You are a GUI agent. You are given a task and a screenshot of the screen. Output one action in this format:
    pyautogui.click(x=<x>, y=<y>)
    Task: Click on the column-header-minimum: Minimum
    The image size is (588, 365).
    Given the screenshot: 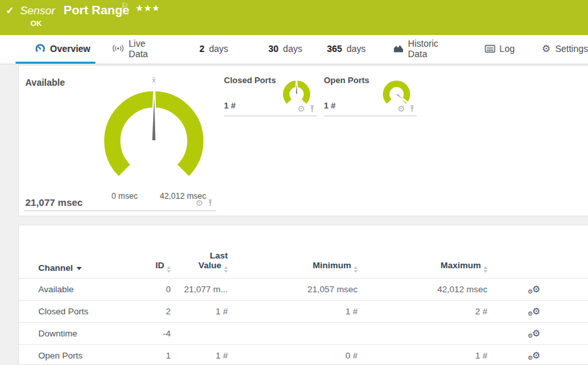 What is the action you would take?
    pyautogui.click(x=293, y=266)
    